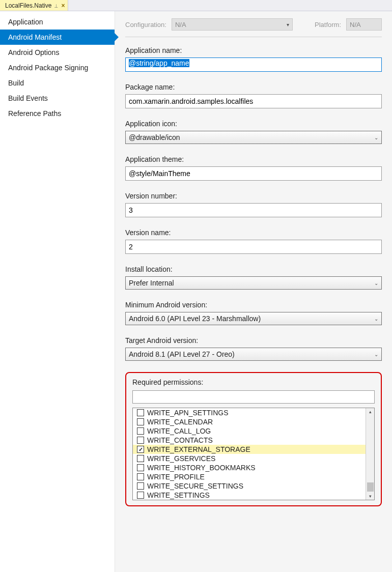  What do you see at coordinates (249, 440) in the screenshot?
I see `permission-row: WRITE_CONTACTS` at bounding box center [249, 440].